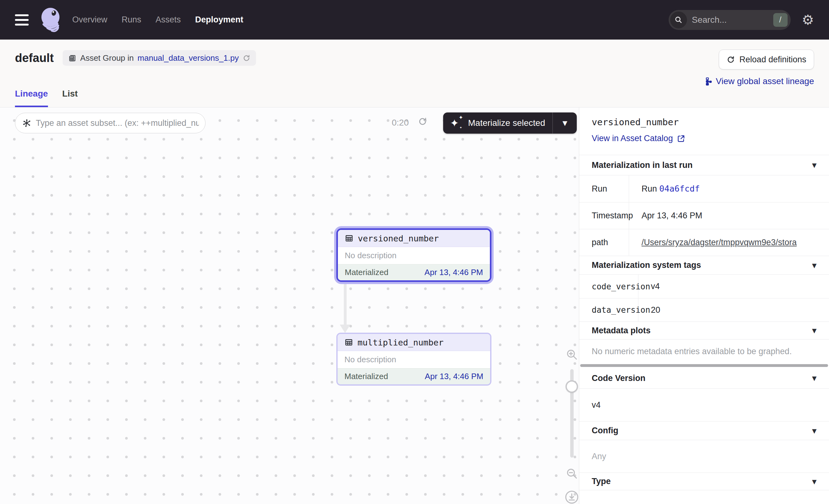  I want to click on tab-lineage: Lineage, so click(32, 98).